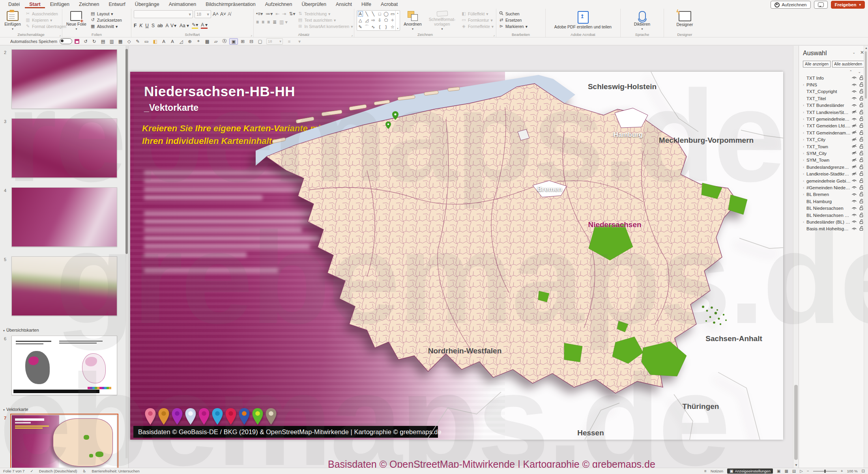 The width and height of the screenshot is (868, 474). What do you see at coordinates (834, 99) in the screenshot?
I see `layer-row-3: TXT_Titel` at bounding box center [834, 99].